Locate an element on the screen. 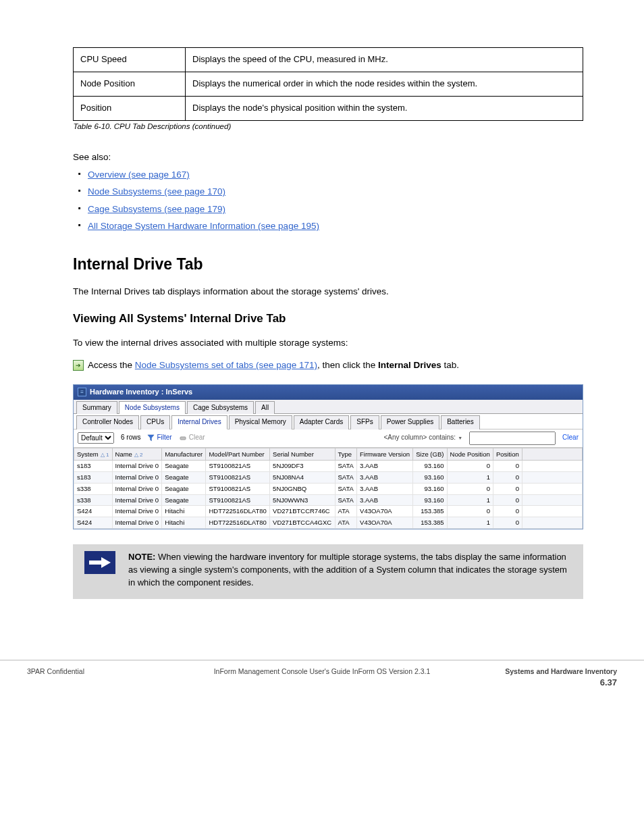  hardware-inventory-panel: ≡ Hardware Inventory : InServs Summary N… is located at coordinates (328, 457).